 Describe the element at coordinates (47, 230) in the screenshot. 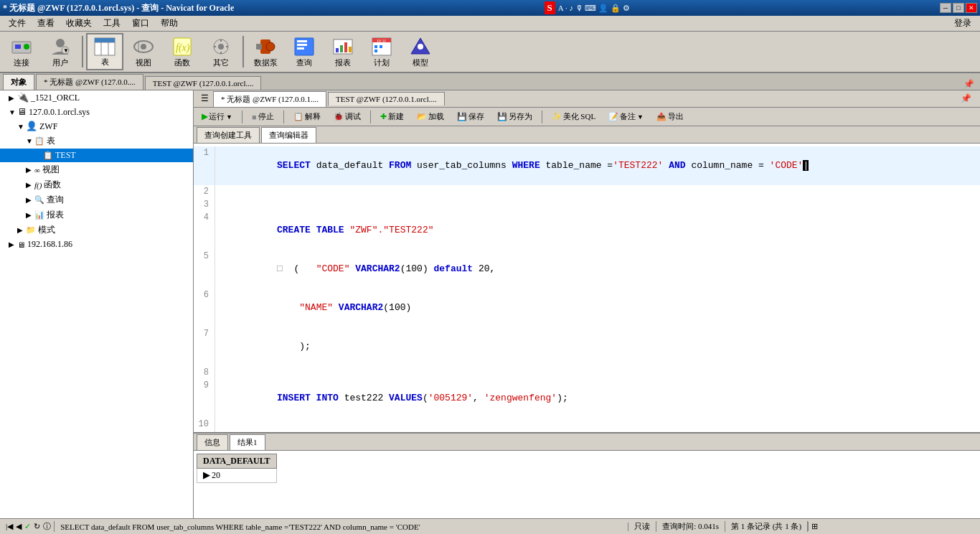

I see `sidebar-label10: 模式` at that location.